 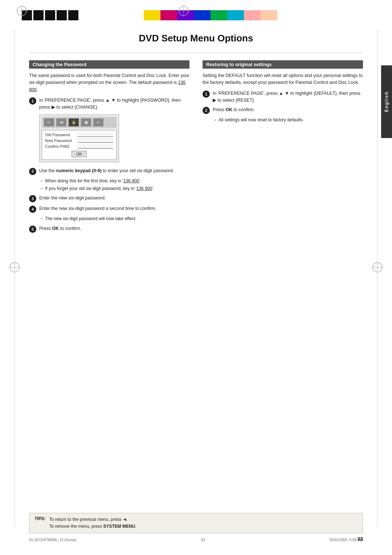 I want to click on tips-label: TIPS:, so click(x=40, y=523).